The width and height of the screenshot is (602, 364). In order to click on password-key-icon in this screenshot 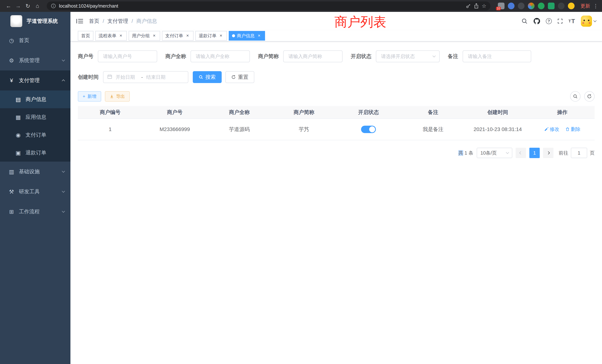, I will do `click(468, 6)`.